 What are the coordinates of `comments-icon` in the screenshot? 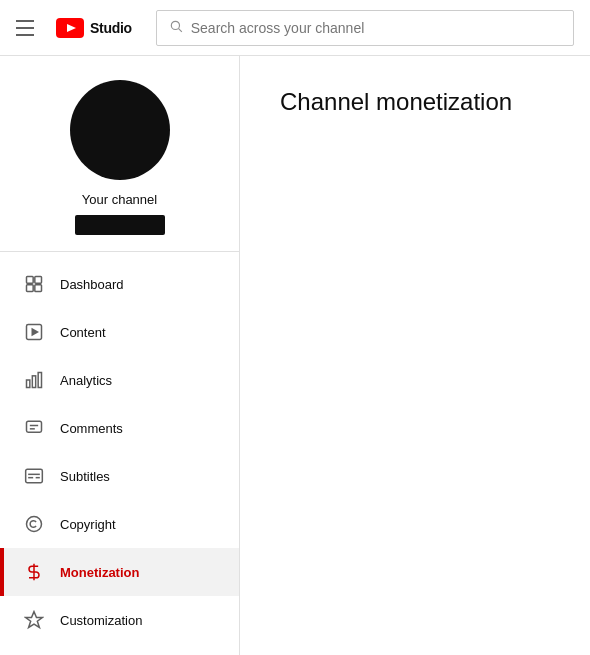 It's located at (34, 428).